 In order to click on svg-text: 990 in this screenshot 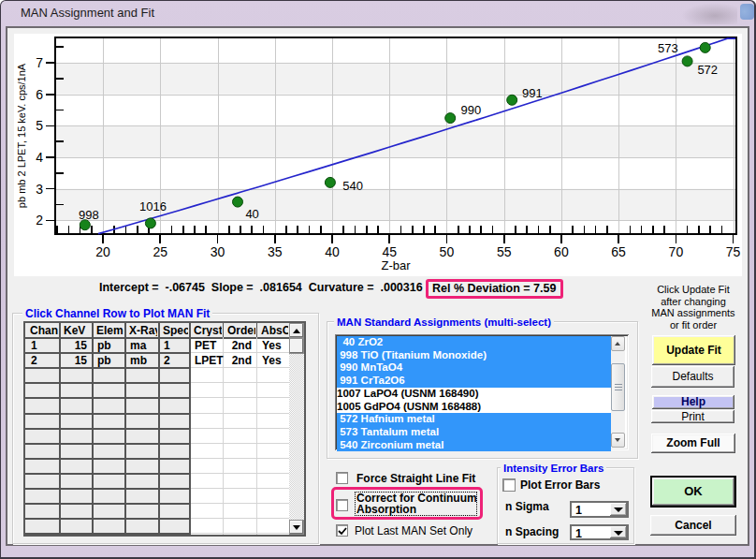, I will do `click(472, 110)`.